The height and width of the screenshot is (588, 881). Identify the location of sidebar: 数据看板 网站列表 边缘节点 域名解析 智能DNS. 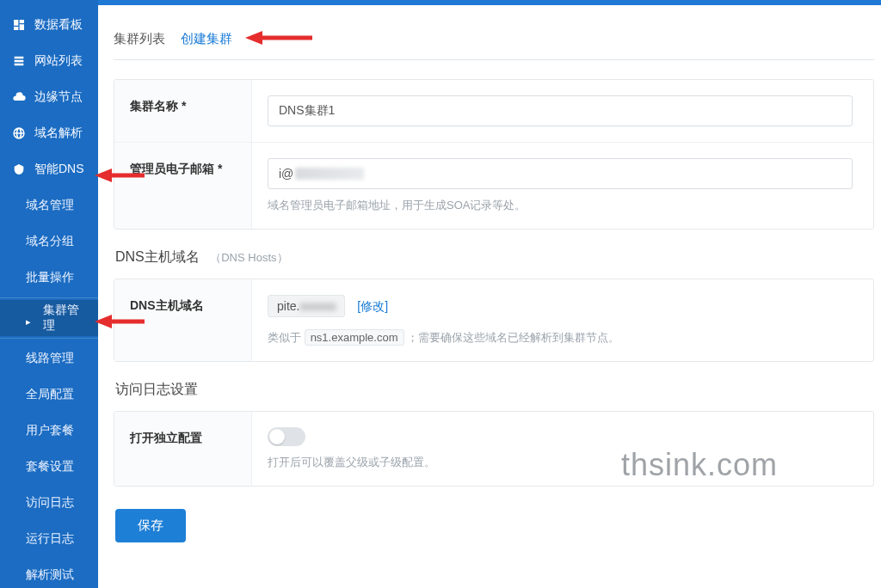
(49, 294).